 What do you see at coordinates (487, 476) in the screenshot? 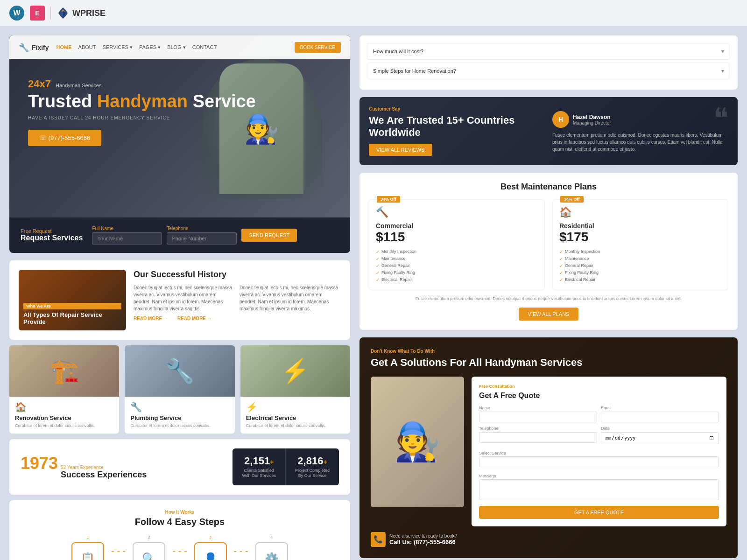
I see `form-message-label: Message` at bounding box center [487, 476].